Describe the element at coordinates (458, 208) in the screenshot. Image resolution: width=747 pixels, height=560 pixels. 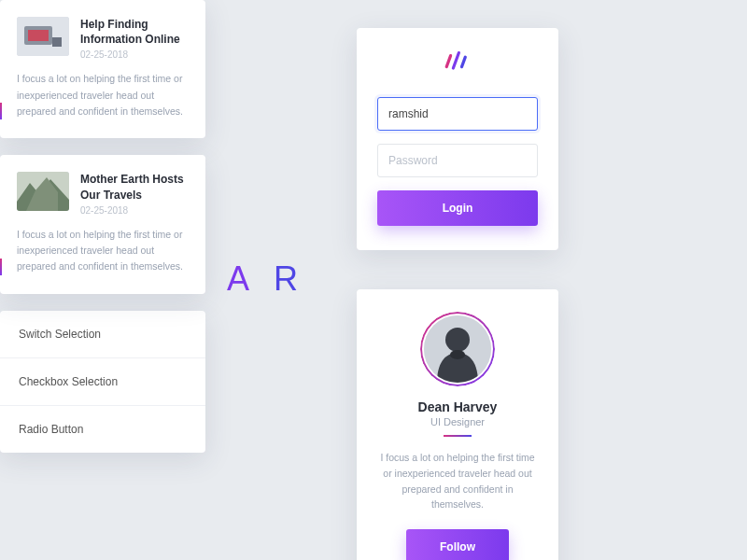
I see `login-button: Login` at that location.